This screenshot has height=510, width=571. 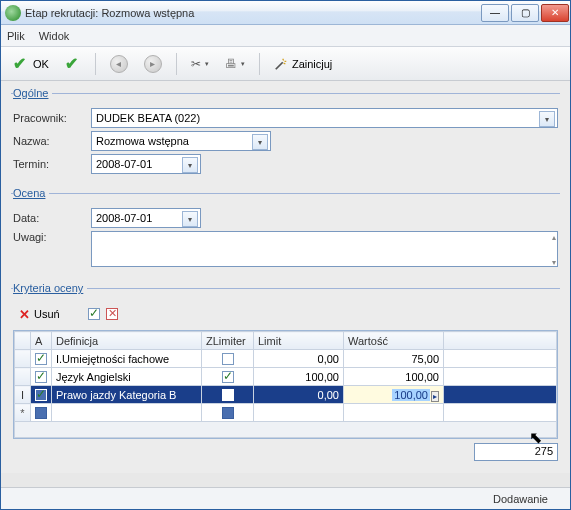 I want to click on table-row: I Prawo jazdy Kategoria B 0,00 100,00▸, so click(x=286, y=395).